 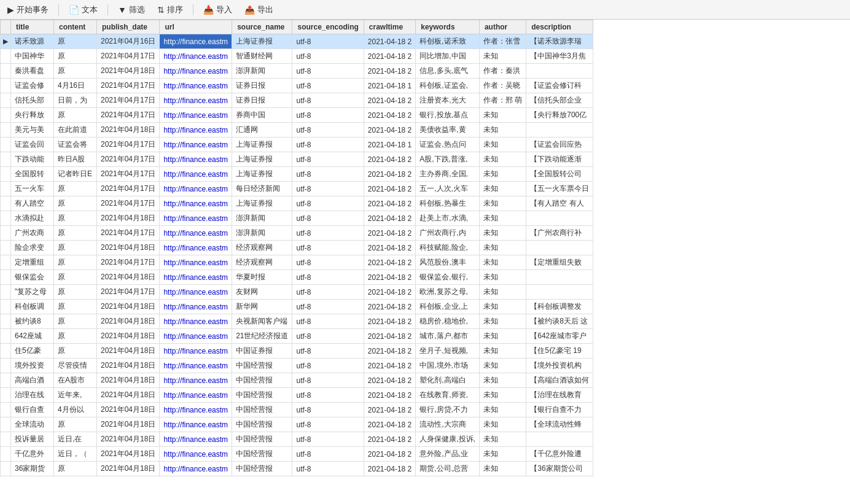 I want to click on col-author: author, so click(x=502, y=27).